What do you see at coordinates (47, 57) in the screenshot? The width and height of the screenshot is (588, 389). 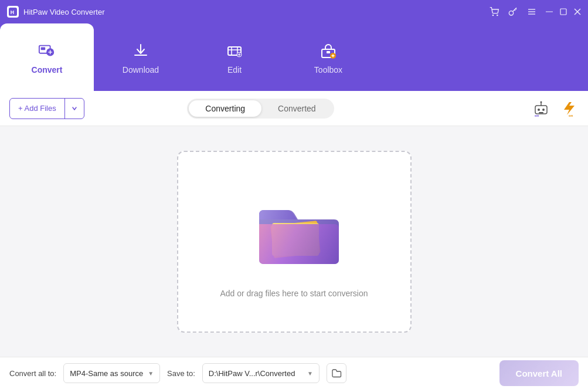 I see `tab-convert: Convert` at bounding box center [47, 57].